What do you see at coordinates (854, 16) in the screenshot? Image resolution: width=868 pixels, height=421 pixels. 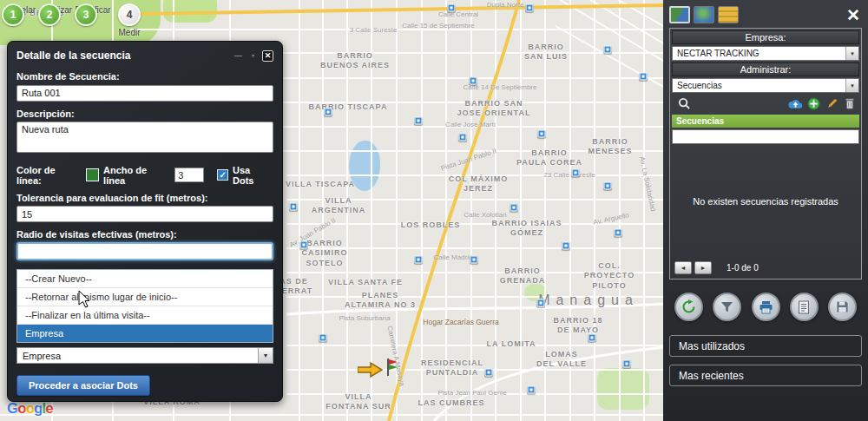 I see `sidebar-close-icon: ✕` at bounding box center [854, 16].